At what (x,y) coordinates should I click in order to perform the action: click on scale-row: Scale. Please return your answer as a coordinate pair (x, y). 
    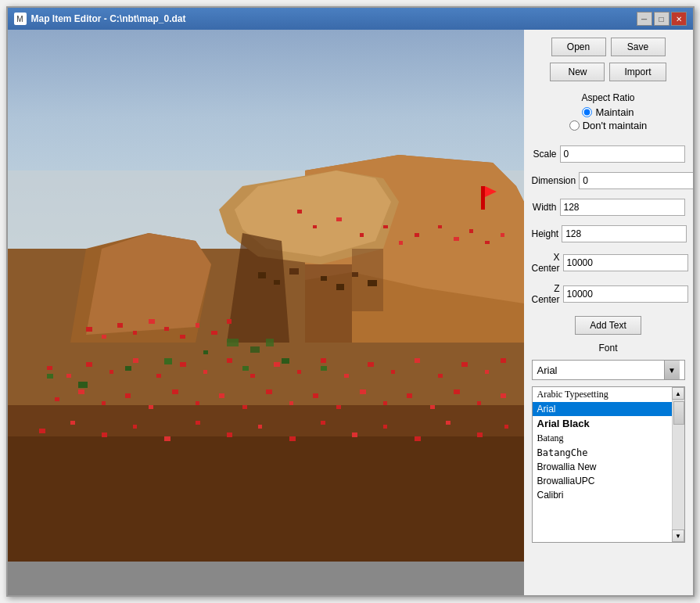
    Looking at the image, I should click on (608, 154).